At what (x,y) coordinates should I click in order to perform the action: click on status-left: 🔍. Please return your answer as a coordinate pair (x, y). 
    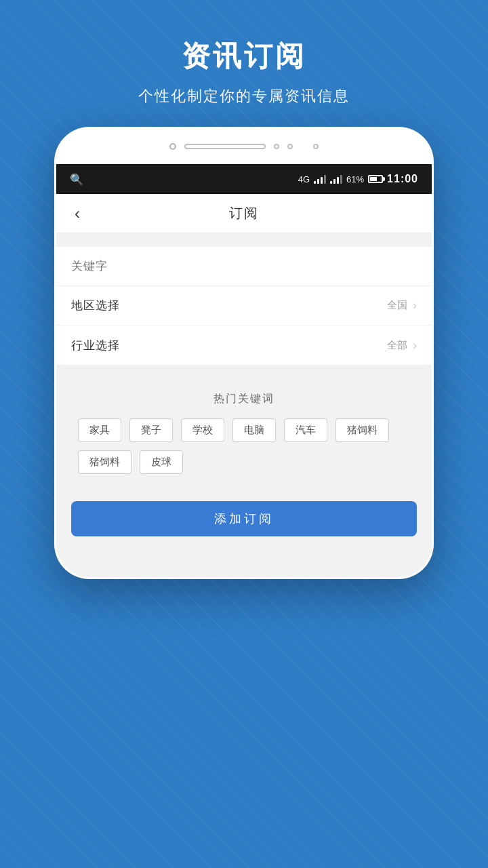
    Looking at the image, I should click on (77, 179).